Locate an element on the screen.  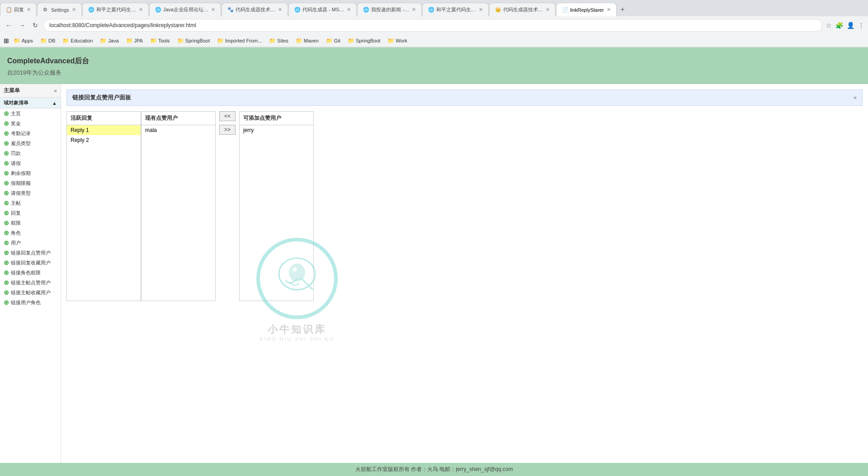
active-replies-panel: 活跃回复 Reply 1 Reply 2 is located at coordinates (104, 206).